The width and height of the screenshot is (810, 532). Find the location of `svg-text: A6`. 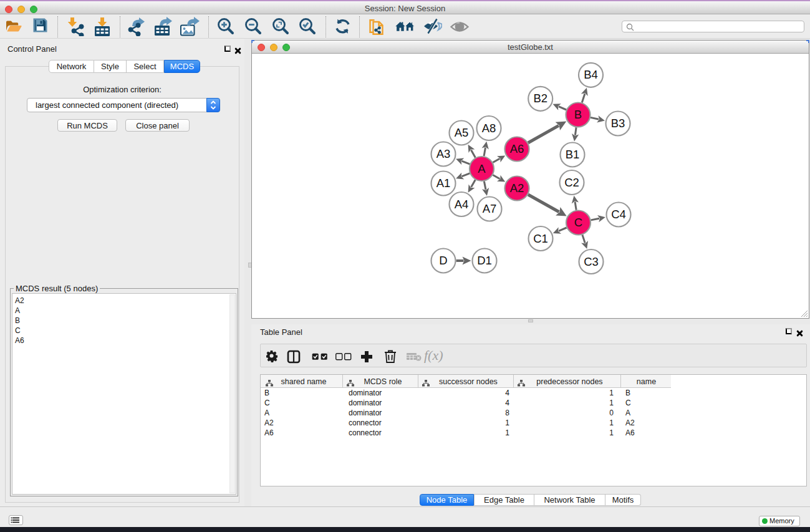

svg-text: A6 is located at coordinates (518, 148).